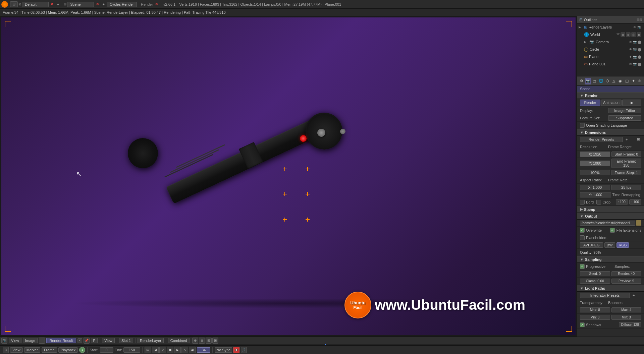 This screenshot has width=644, height=354. Describe the element at coordinates (618, 35) in the screenshot. I see `world-eye-icon: 👁` at that location.